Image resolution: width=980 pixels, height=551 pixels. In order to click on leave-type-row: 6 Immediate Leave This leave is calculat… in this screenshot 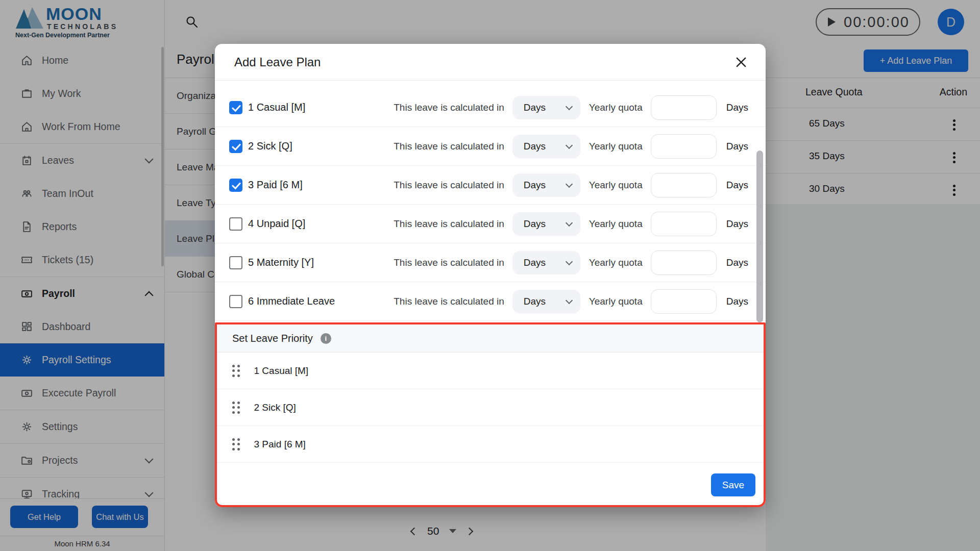, I will do `click(490, 302)`.